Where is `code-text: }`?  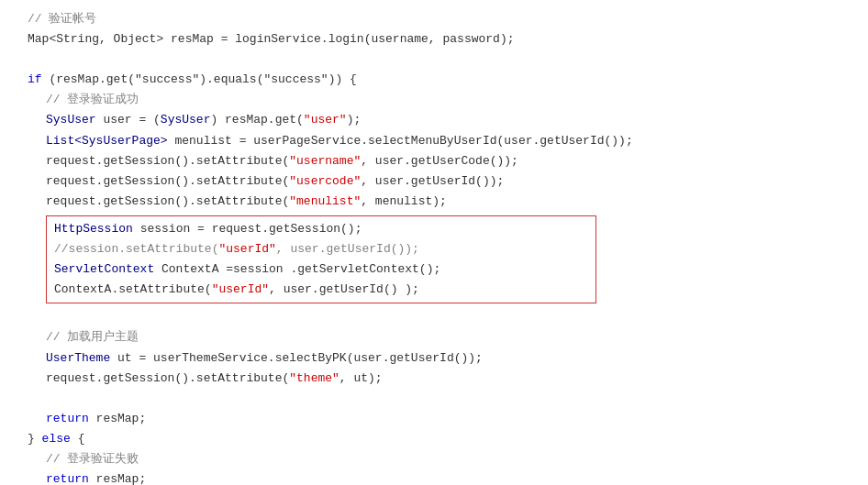
code-text: } is located at coordinates (35, 439).